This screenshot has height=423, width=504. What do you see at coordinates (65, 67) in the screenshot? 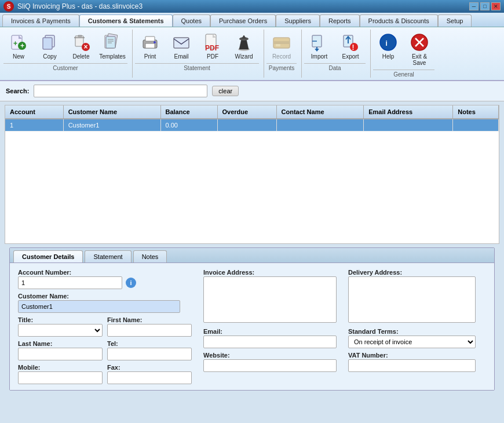
I see `customer-group-label: Customer` at bounding box center [65, 67].